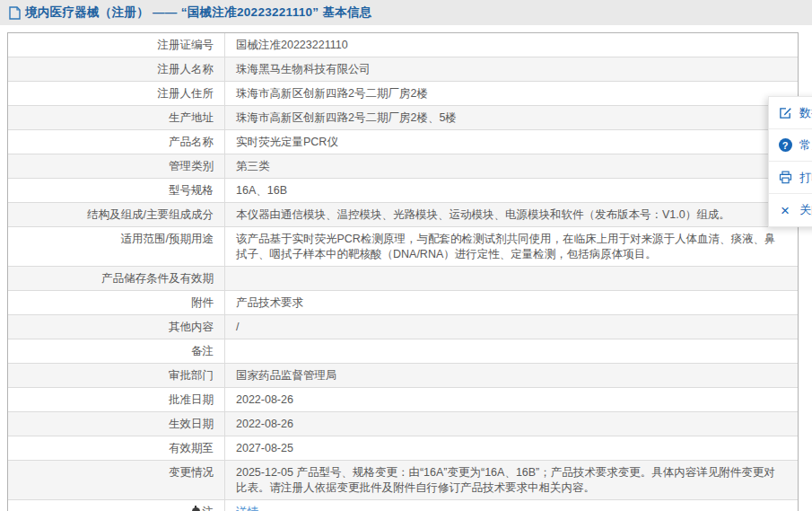 The height and width of the screenshot is (511, 812). Describe the element at coordinates (117, 246) in the screenshot. I see `row-label: 适用范围/预期用途` at that location.